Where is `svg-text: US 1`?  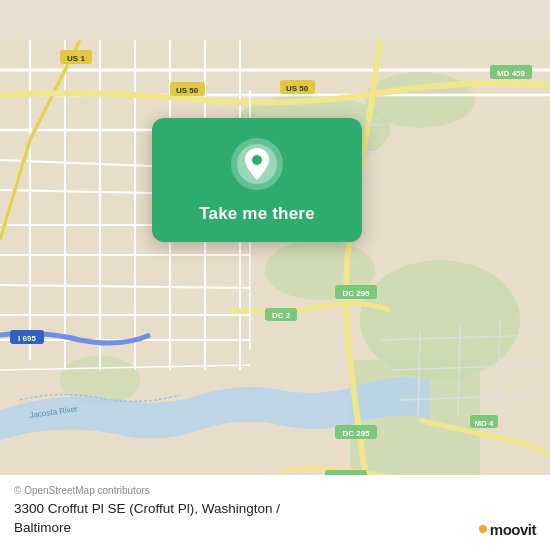
svg-text: US 1 is located at coordinates (76, 58).